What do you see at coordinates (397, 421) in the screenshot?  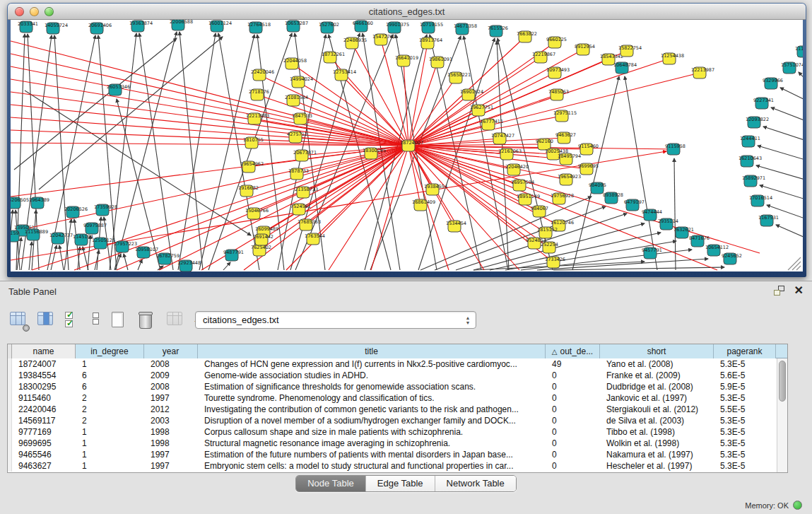 I see `table-row: 1456911722003Disruption of a novel membe…` at bounding box center [397, 421].